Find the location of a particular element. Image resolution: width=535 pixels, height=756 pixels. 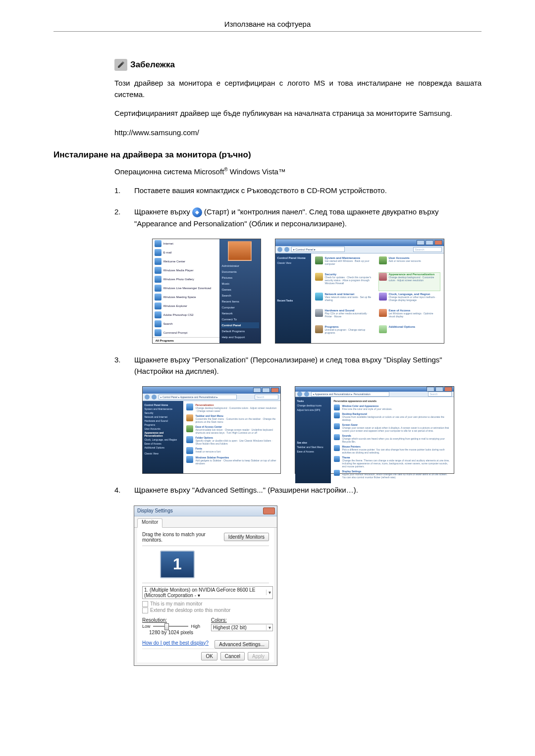

ap-side-5: Programs is located at coordinates (163, 425).